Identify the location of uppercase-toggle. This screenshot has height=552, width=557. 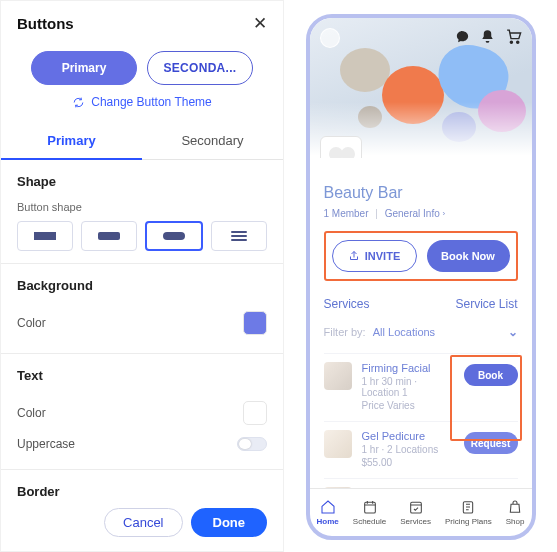
(252, 444).